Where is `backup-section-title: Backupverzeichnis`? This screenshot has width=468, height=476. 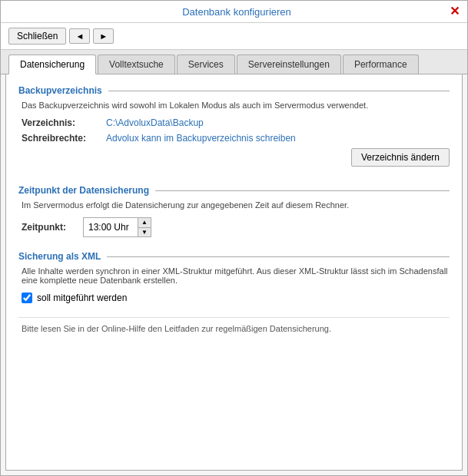 backup-section-title: Backupverzeichnis is located at coordinates (234, 91).